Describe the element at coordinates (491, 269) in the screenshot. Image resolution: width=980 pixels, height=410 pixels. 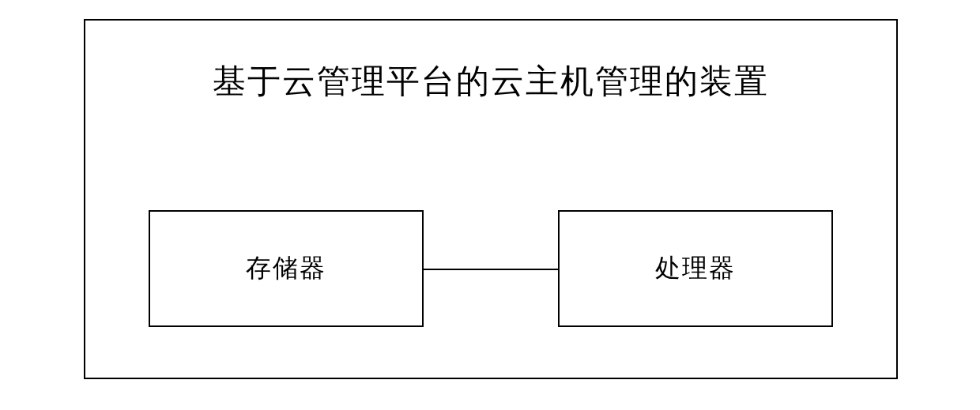
I see `connector-line` at that location.